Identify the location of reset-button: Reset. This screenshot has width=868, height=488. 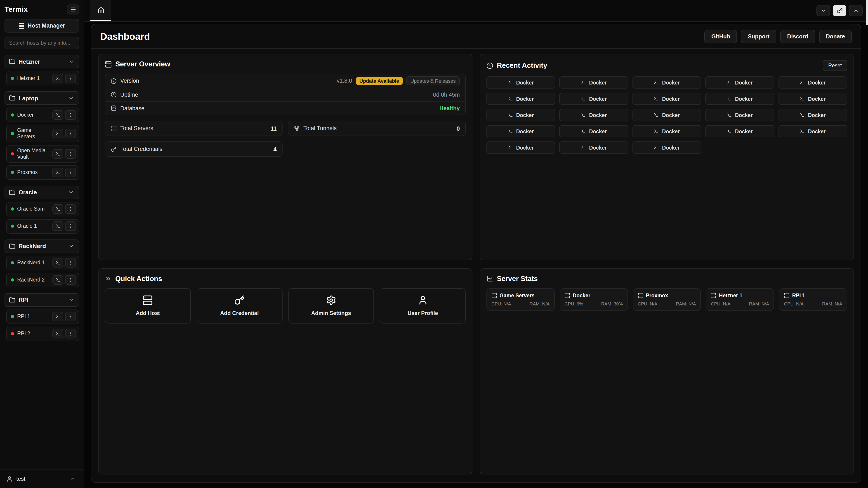
(835, 65).